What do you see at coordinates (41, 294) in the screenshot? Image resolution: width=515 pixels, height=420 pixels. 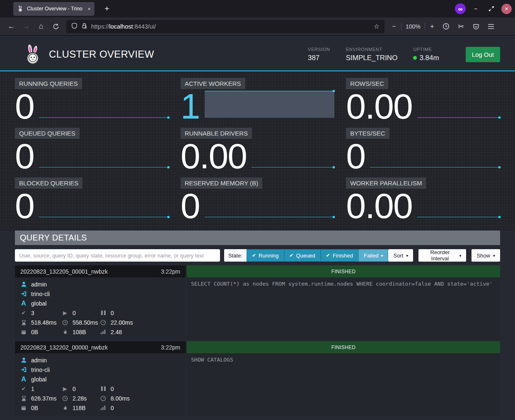 I see `query-source: trino-cli` at bounding box center [41, 294].